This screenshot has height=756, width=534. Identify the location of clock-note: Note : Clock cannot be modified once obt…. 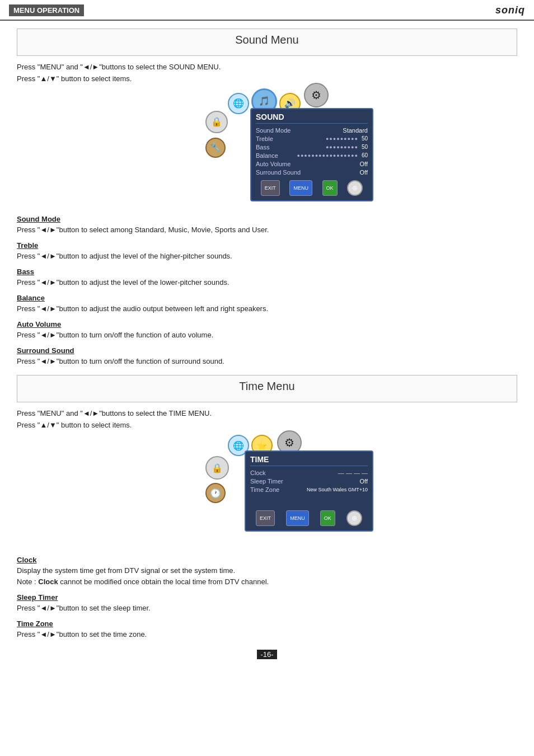
(267, 582).